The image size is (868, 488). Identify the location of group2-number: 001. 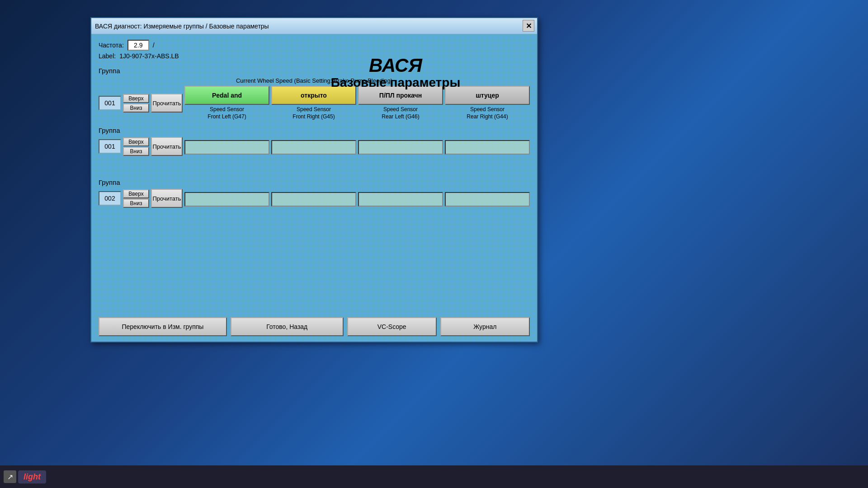
(110, 146).